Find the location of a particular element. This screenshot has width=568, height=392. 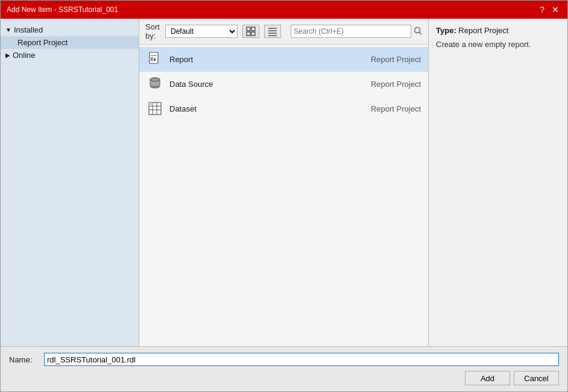

grid-view-button is located at coordinates (251, 31).